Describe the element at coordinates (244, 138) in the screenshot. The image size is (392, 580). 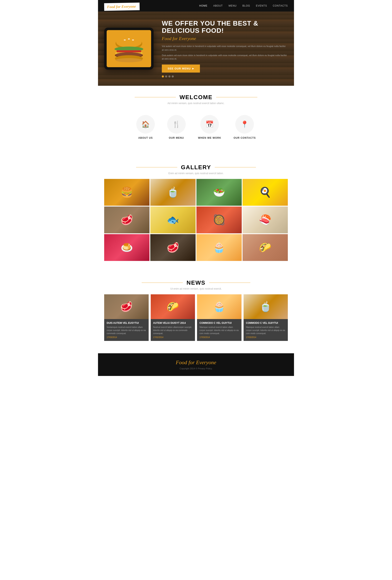
I see `contacts-label: OUR CONTACTS` at that location.